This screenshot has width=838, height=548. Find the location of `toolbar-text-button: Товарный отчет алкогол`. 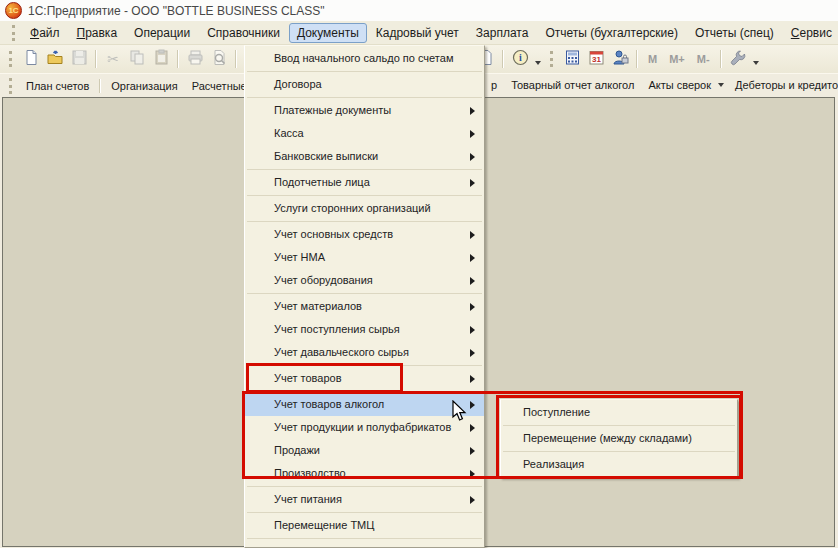

toolbar-text-button: Товарный отчет алкогол is located at coordinates (572, 85).